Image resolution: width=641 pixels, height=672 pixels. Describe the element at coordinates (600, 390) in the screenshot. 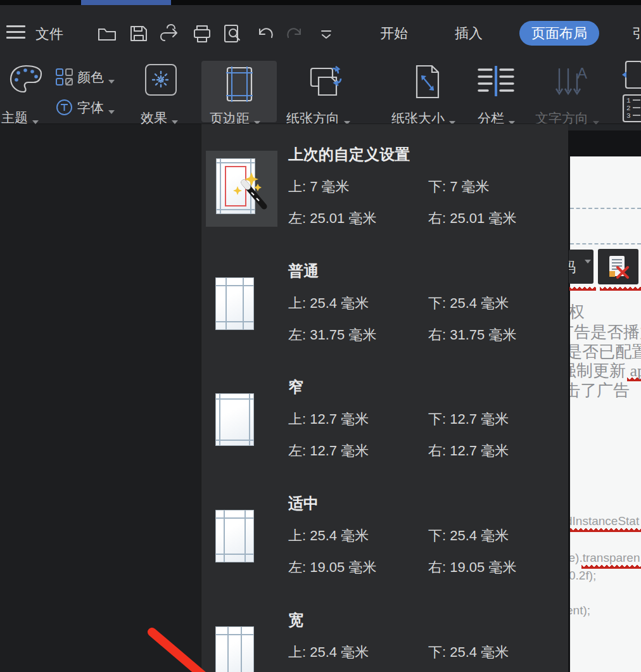

I see `doc-paragraph: 击了广告` at that location.